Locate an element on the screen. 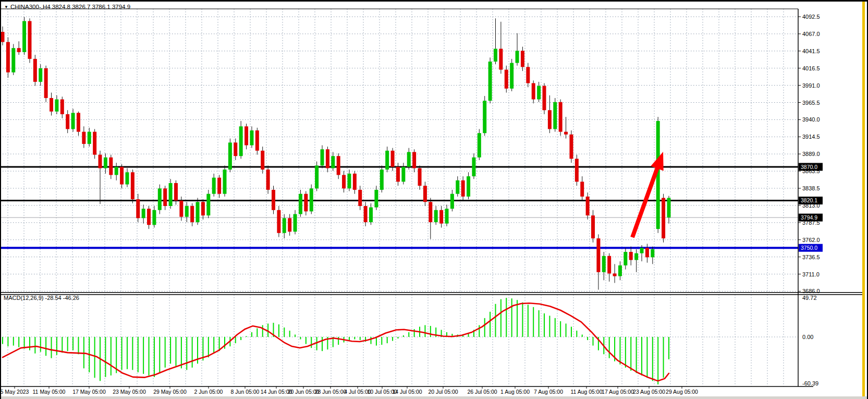 The width and height of the screenshot is (868, 399). symbol-timeframe-label: CHINA300-,H4 is located at coordinates (30, 7).